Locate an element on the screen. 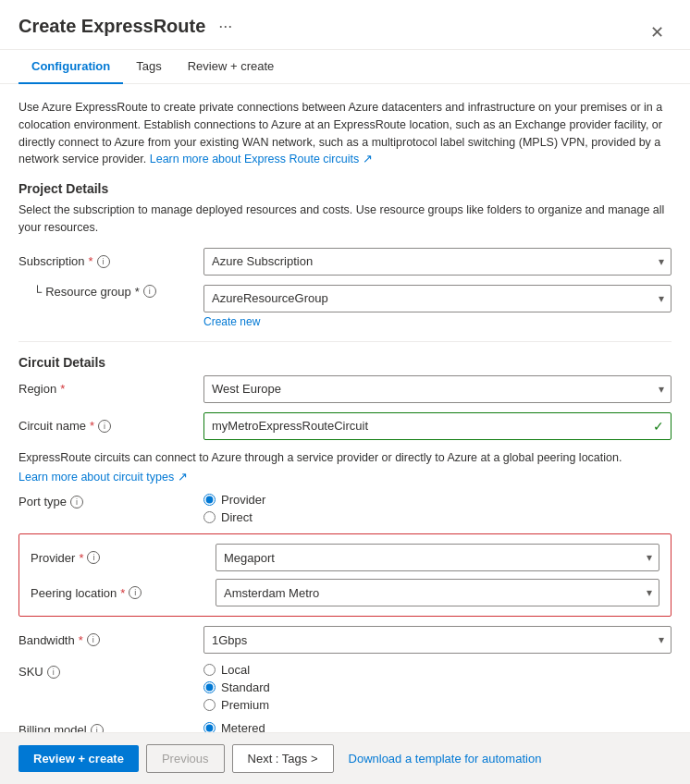 The image size is (690, 784). subscription-select-wrapper: Azure Subscription ▾ is located at coordinates (437, 262).